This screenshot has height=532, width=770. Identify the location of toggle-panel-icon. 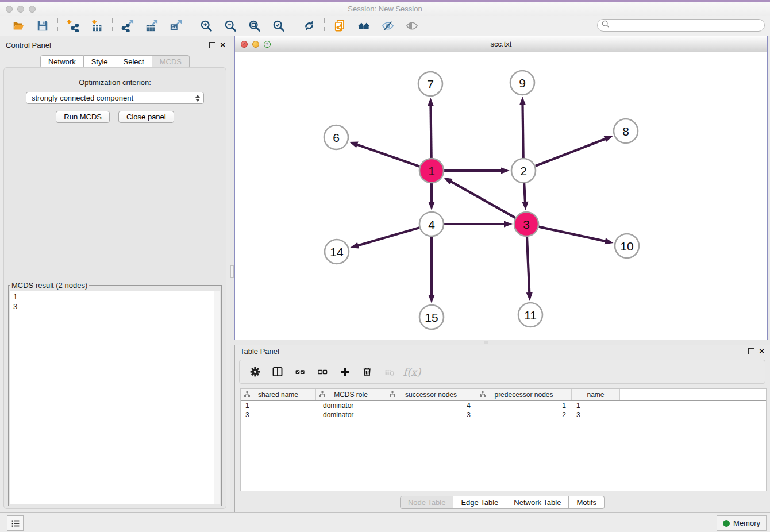
(278, 372).